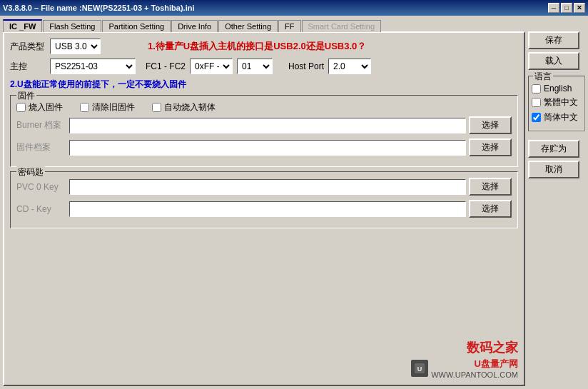 This screenshot has width=588, height=389. What do you see at coordinates (264, 147) in the screenshot?
I see `firmware-file-row: 固件档案 选择` at bounding box center [264, 147].